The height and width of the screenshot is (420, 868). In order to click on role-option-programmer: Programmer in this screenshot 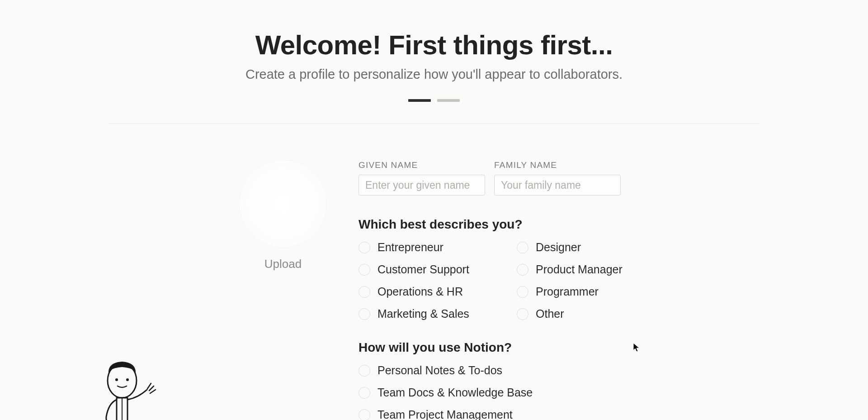, I will do `click(596, 291)`.